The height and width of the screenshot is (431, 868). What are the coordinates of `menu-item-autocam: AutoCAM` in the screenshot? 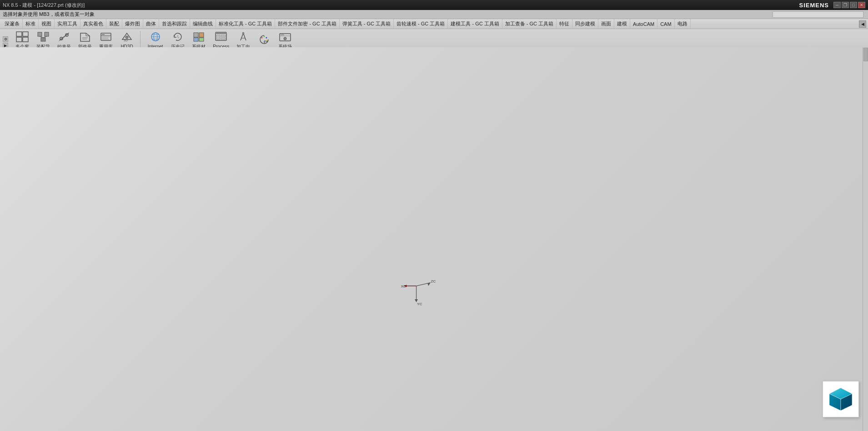 It's located at (644, 24).